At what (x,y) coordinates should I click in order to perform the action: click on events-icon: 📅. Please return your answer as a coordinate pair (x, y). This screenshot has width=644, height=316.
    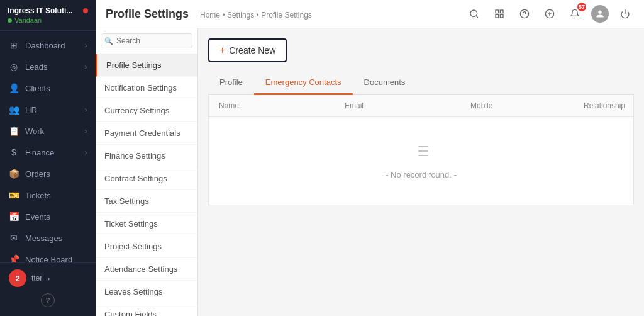
    Looking at the image, I should click on (14, 217).